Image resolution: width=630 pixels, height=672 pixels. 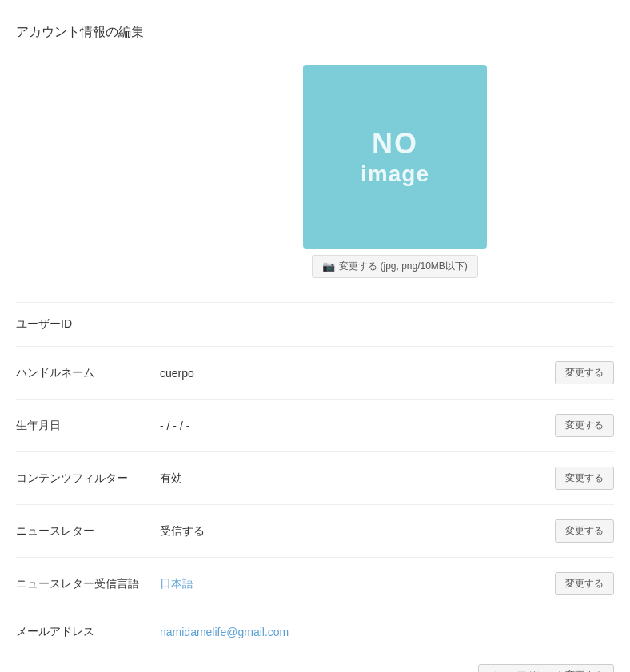 I want to click on content-filter-label: コンテンツフィルター, so click(x=88, y=479).